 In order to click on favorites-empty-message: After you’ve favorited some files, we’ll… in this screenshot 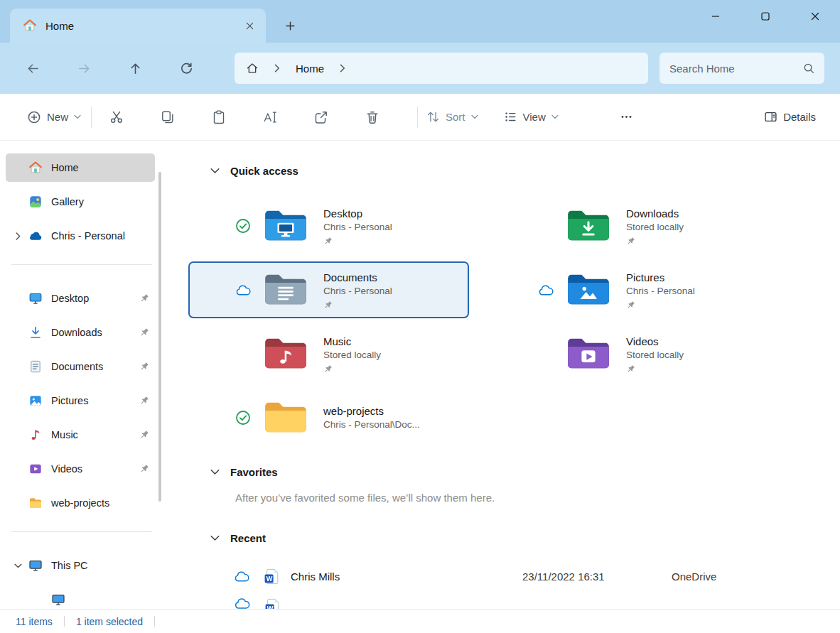, I will do `click(537, 497)`.